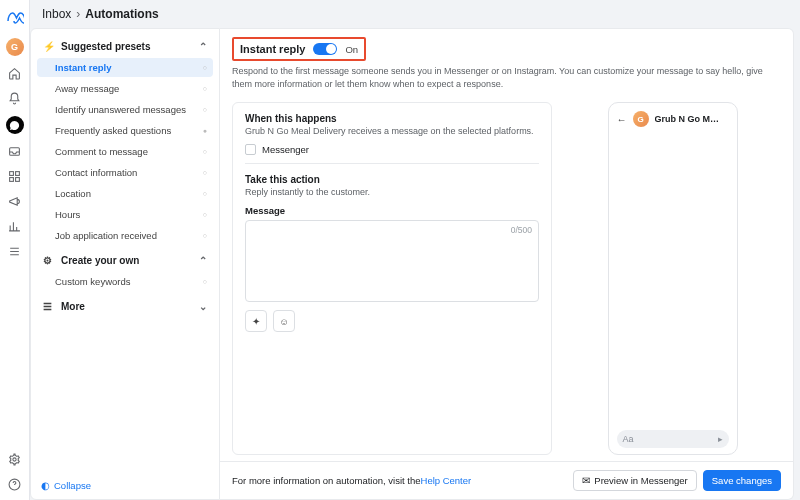 The height and width of the screenshot is (500, 800). What do you see at coordinates (66, 486) in the screenshot?
I see `collapse-sidebar: ◐ Collapse` at bounding box center [66, 486].